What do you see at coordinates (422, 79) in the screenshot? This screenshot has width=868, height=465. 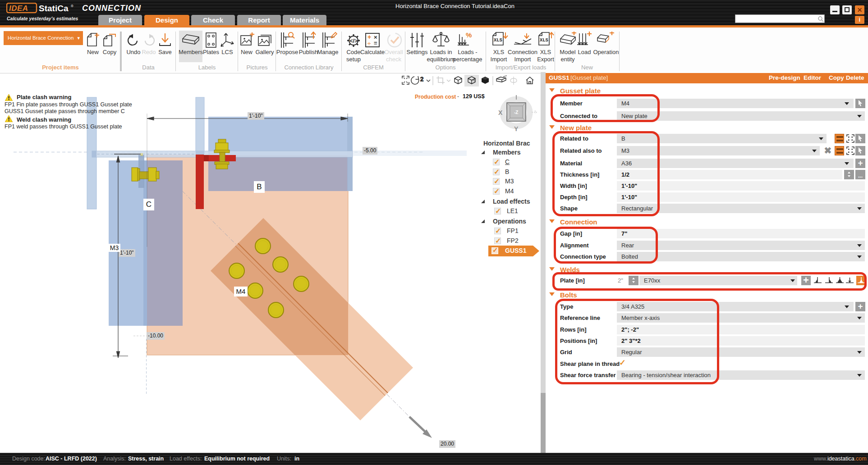 I see `svg-text: 2` at bounding box center [422, 79].